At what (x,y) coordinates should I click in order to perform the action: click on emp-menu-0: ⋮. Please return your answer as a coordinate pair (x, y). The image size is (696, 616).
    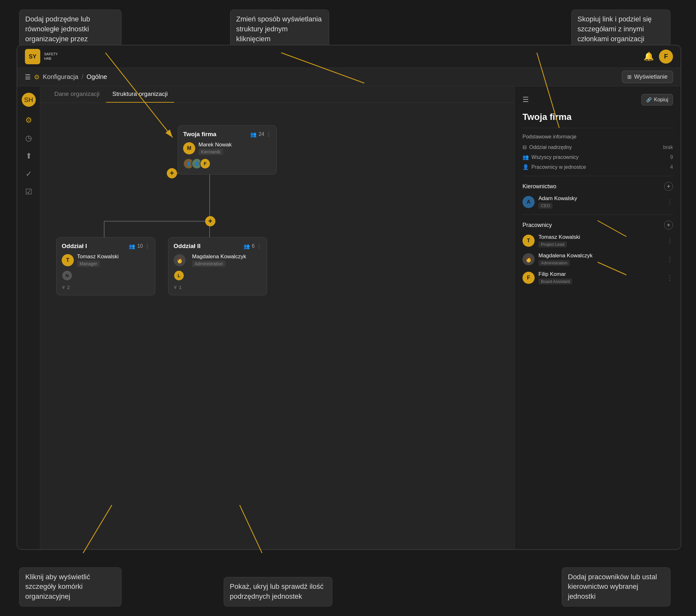
    Looking at the image, I should click on (670, 241).